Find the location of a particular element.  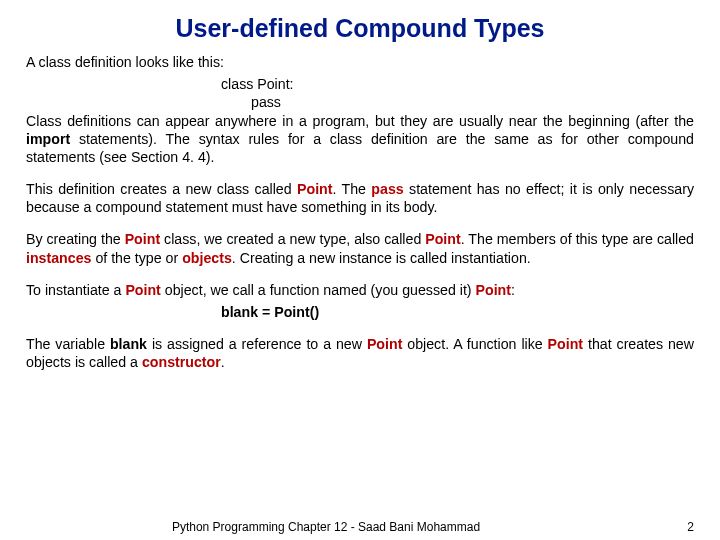

text: By creating the is located at coordinates (76, 239).